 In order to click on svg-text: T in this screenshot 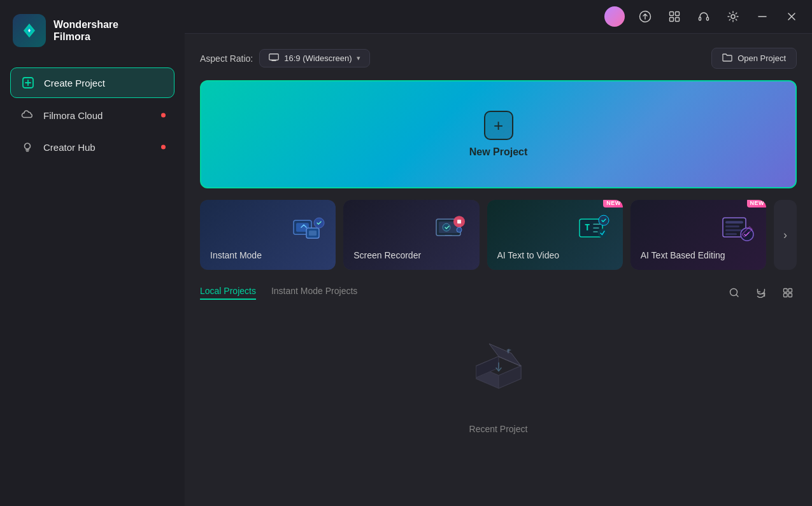, I will do `click(587, 227)`.